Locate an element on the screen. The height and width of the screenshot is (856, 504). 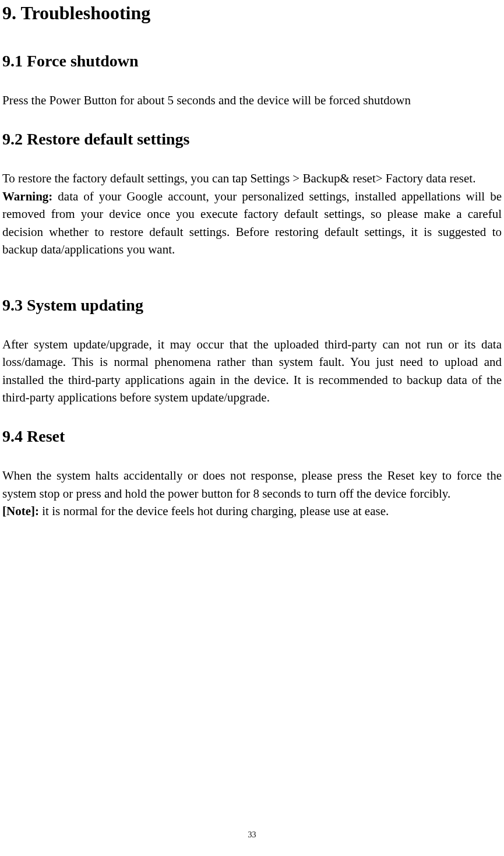
spacer is located at coordinates (252, 288).